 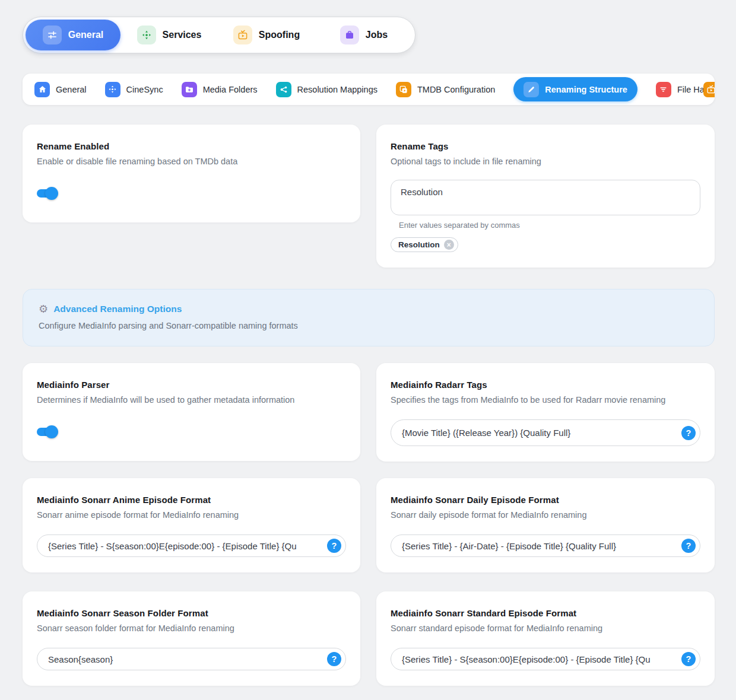 What do you see at coordinates (191, 546) in the screenshot?
I see `anime-format-field: ?` at bounding box center [191, 546].